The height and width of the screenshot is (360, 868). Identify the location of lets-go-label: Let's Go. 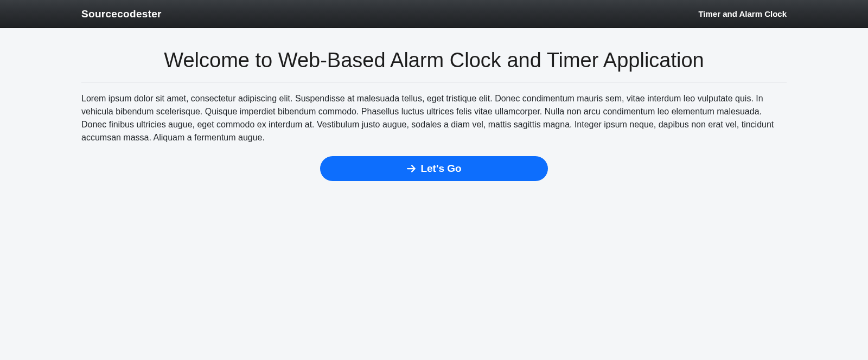
(441, 169).